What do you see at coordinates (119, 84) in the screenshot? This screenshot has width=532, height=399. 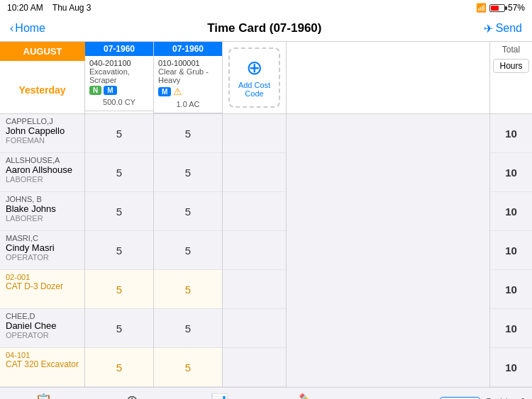 I see `cost-code-info-1: 040-201100 Excavation, Scraper N M 500.0…` at bounding box center [119, 84].